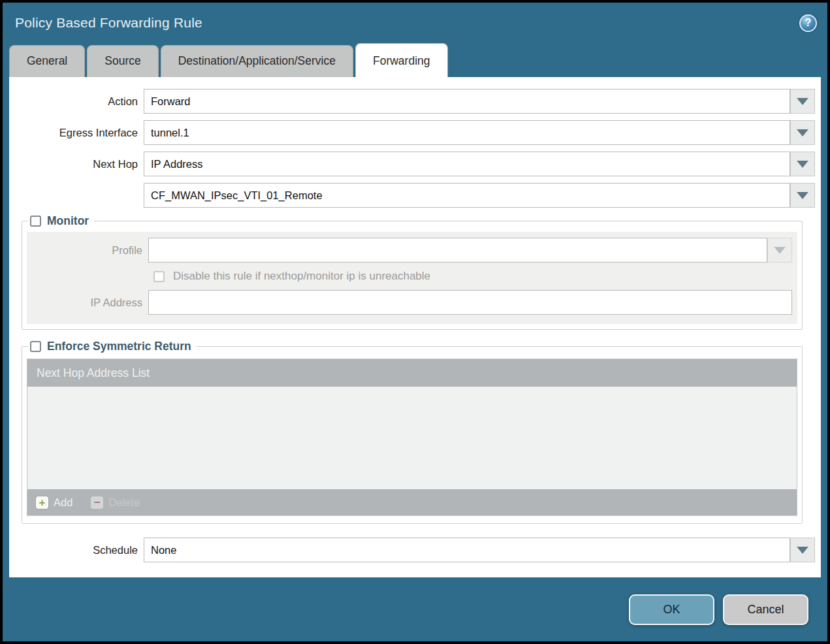 This screenshot has width=830, height=644. I want to click on profile-label: Profile, so click(88, 251).